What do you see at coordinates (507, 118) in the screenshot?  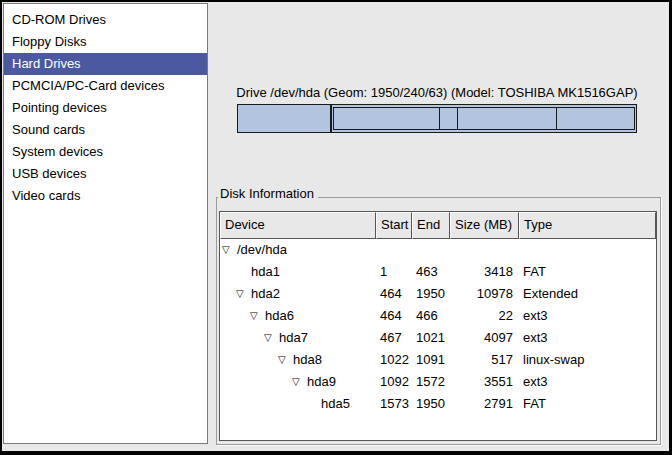 I see `partition-segment-hda9` at bounding box center [507, 118].